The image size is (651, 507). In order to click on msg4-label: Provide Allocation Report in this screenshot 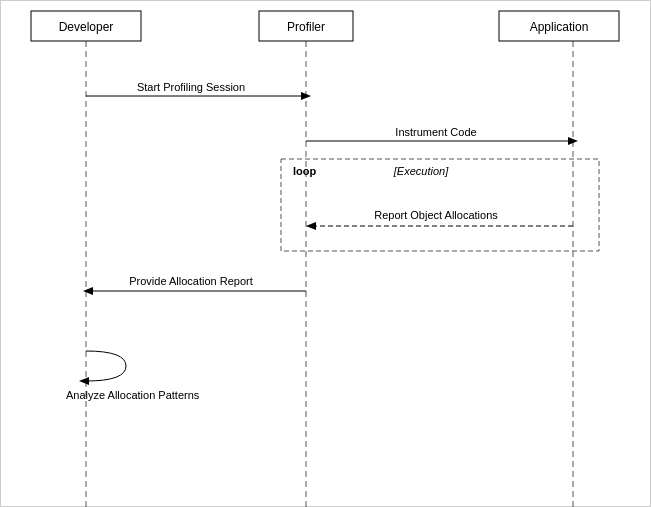, I will do `click(191, 281)`.